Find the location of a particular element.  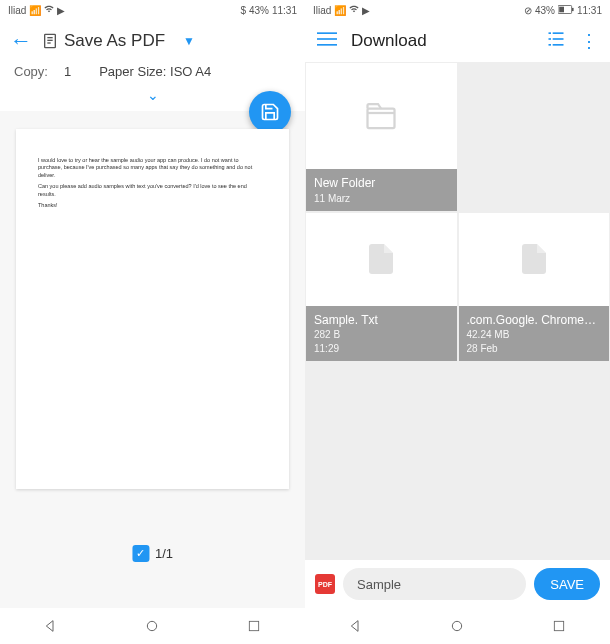

file-meta: 11 Marz is located at coordinates (382, 199).